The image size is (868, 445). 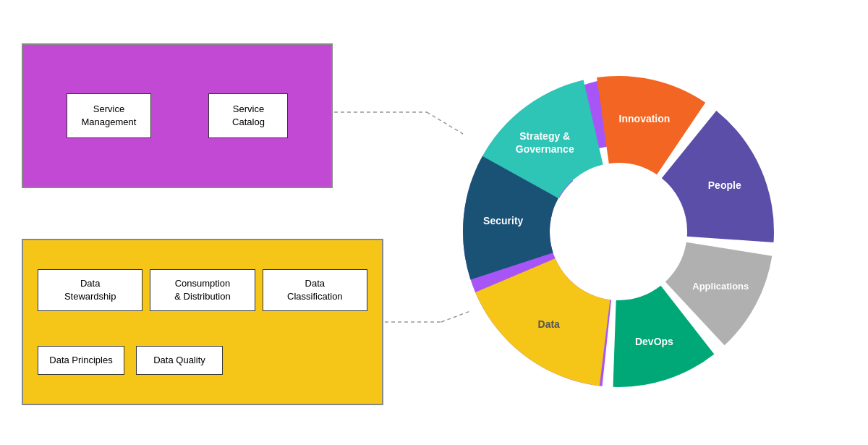 I want to click on capability-card-data-classification: DataClassification, so click(x=315, y=290).